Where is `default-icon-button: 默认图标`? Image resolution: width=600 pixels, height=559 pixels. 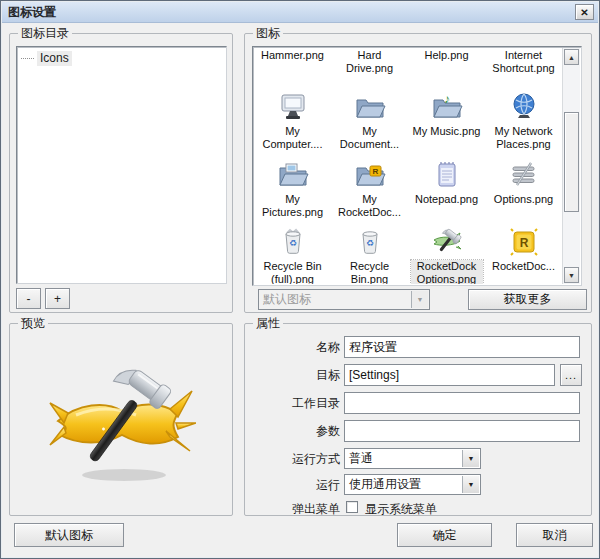
default-icon-button: 默认图标 is located at coordinates (69, 535).